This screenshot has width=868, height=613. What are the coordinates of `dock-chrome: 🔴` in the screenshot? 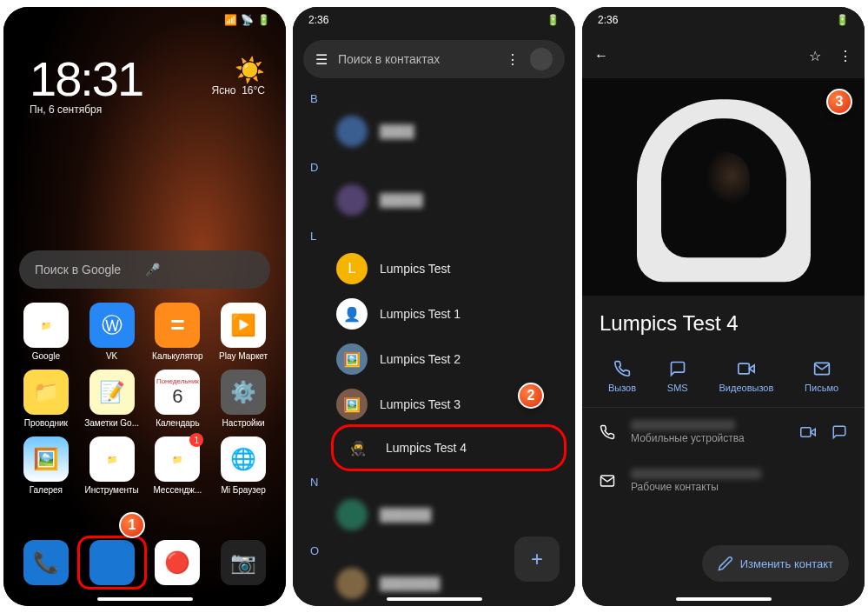 It's located at (178, 563).